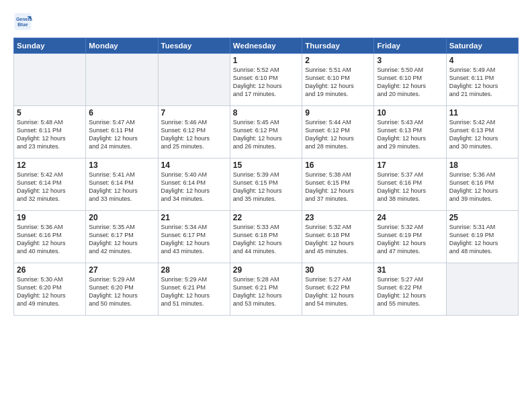 The height and width of the screenshot is (411, 532). Describe the element at coordinates (410, 134) in the screenshot. I see `day-info: Sunrise: 5:43 AM Sunset: 6:13 PM Dayligh…` at that location.